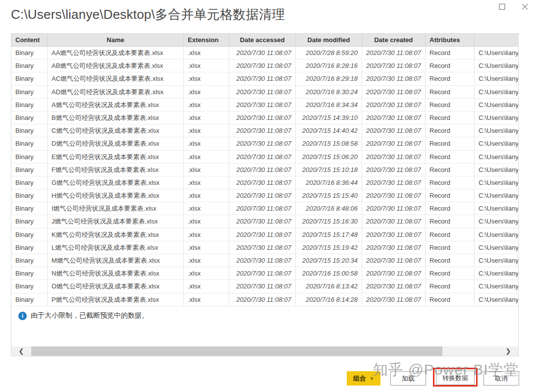 The width and height of the screenshot is (535, 392). What do you see at coordinates (408, 379) in the screenshot?
I see `load-button: 加载` at bounding box center [408, 379].